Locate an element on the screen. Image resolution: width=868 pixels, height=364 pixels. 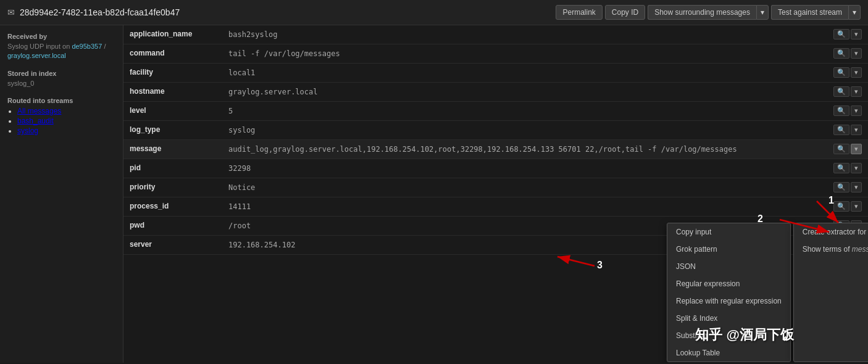
field-value-command: tail -f /var/log/messages is located at coordinates (528, 54).